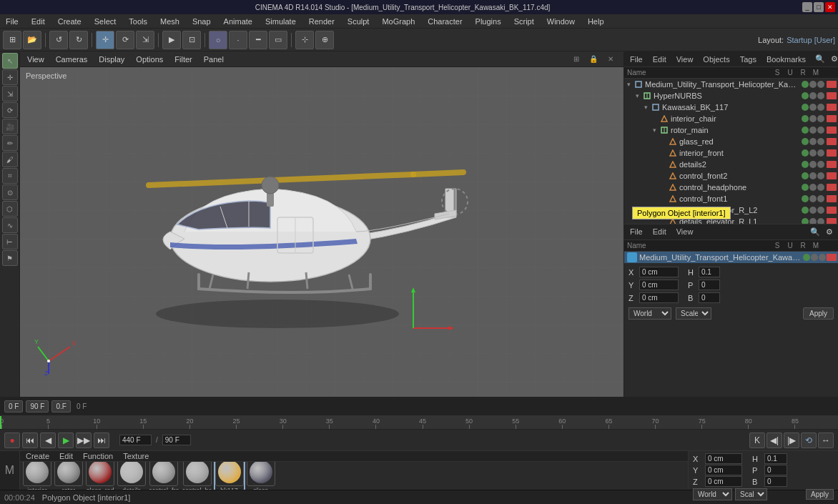 The width and height of the screenshot is (838, 504). I want to click on edit-menu-btn: Edit, so click(659, 59).